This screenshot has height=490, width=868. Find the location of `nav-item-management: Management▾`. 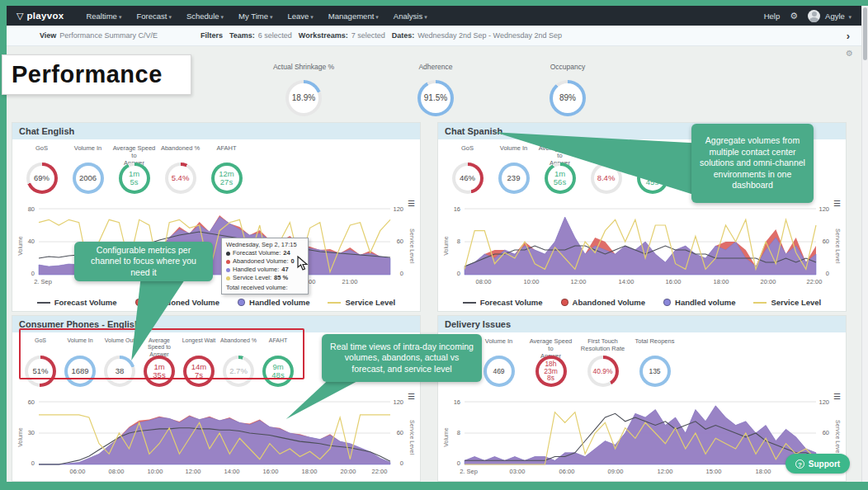

nav-item-management: Management▾ is located at coordinates (353, 16).